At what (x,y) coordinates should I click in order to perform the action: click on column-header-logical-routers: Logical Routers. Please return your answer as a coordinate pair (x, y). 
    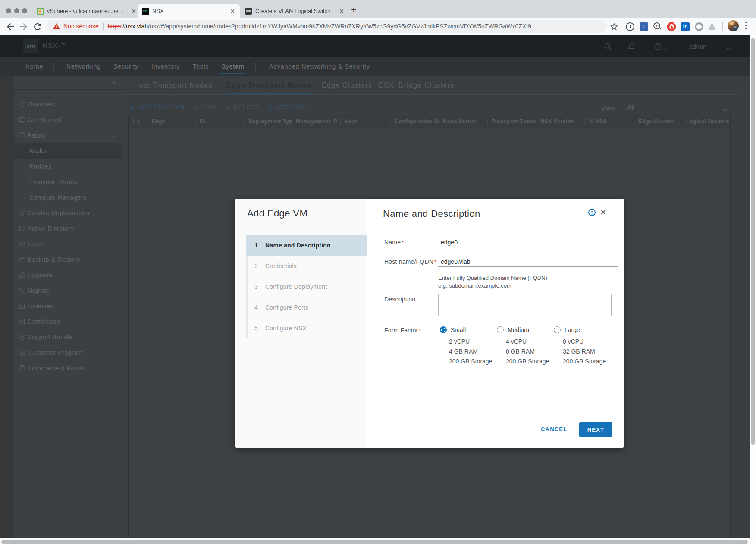
    Looking at the image, I should click on (706, 122).